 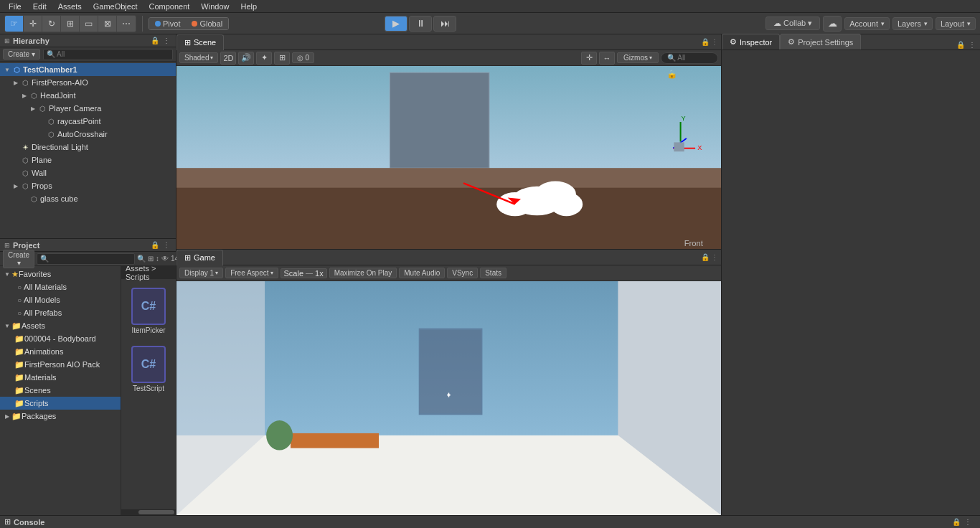 What do you see at coordinates (490, 522) in the screenshot?
I see `console-panel: ⊞ Console 🔒 ⋮ Clear Collapse Clear on Pl…` at bounding box center [490, 522].